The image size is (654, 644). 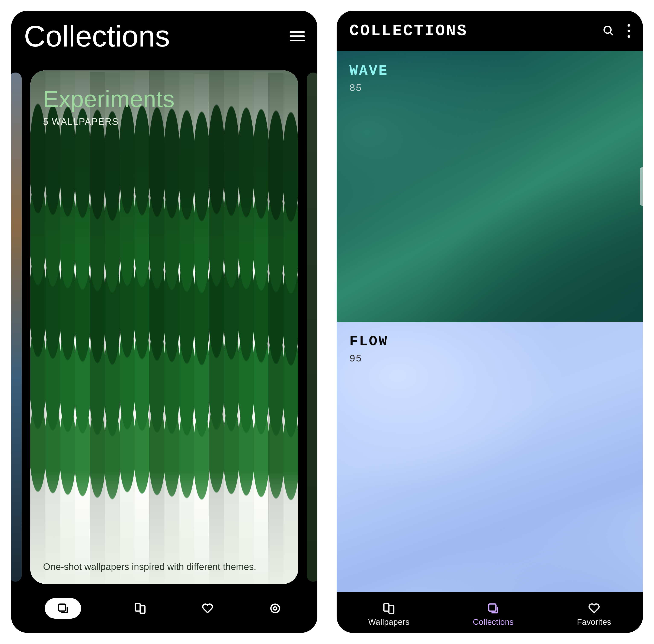 I want to click on bottom-nav: Wallpapers Collections Favorites, so click(x=490, y=613).